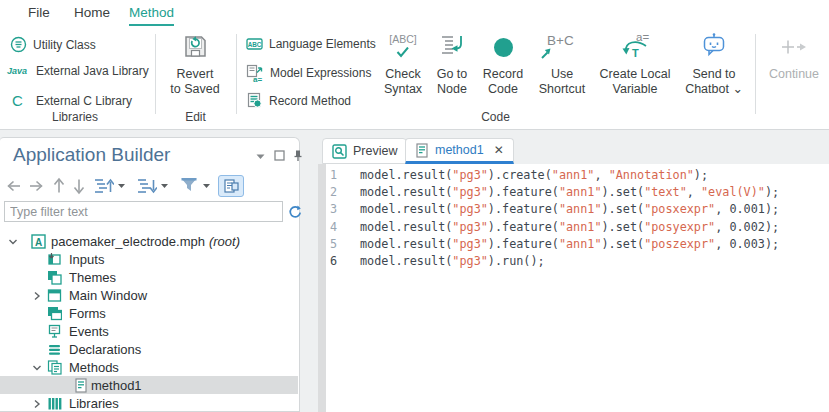 The width and height of the screenshot is (829, 412). I want to click on show-model-builder-node-button, so click(231, 186).